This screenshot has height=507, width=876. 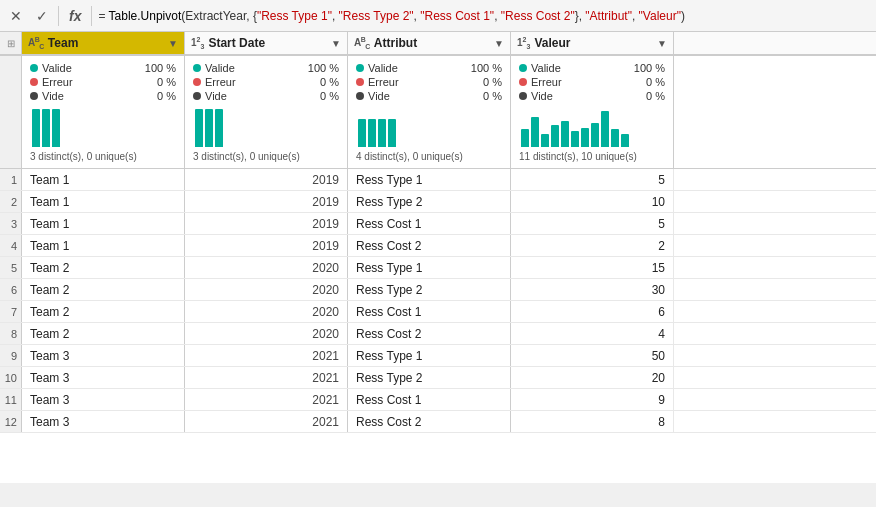 What do you see at coordinates (58, 16) in the screenshot?
I see `formula-divider` at bounding box center [58, 16].